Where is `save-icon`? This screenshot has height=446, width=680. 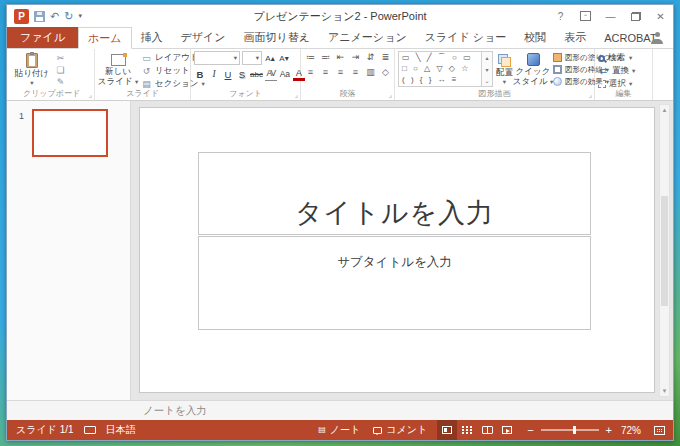
save-icon is located at coordinates (40, 16).